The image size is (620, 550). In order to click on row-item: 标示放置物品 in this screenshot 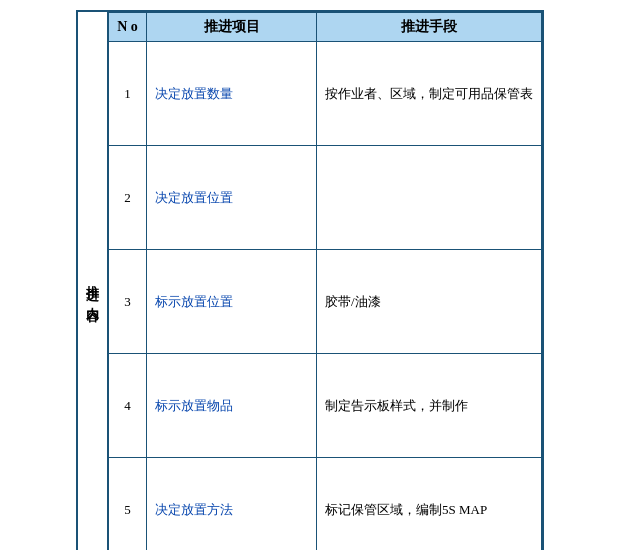, I will do `click(232, 406)`.